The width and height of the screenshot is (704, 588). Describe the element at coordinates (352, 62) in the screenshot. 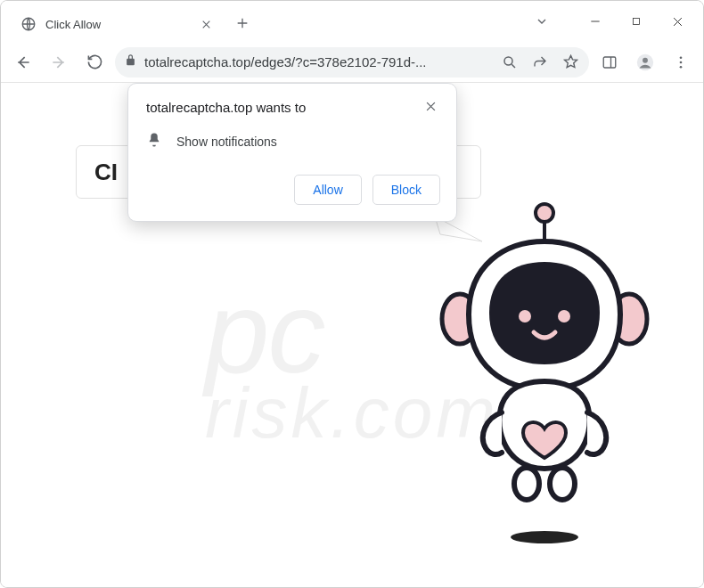

I see `address-bar` at that location.